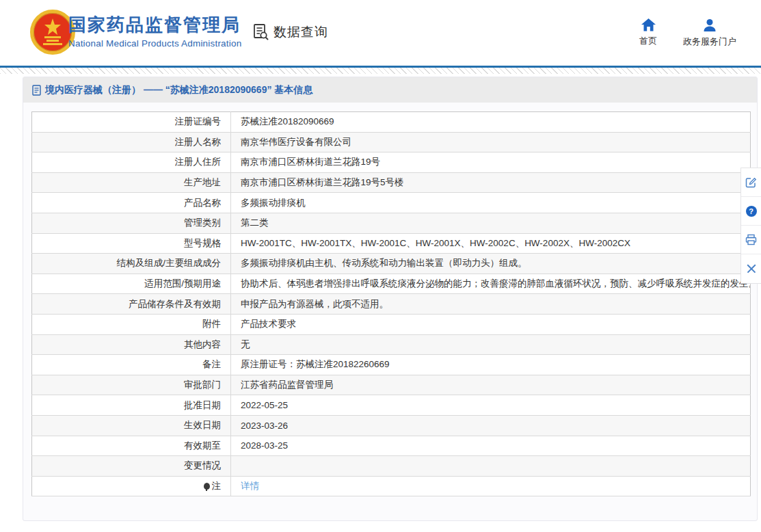  Describe the element at coordinates (131, 243) in the screenshot. I see `row-label: 型号规格` at that location.